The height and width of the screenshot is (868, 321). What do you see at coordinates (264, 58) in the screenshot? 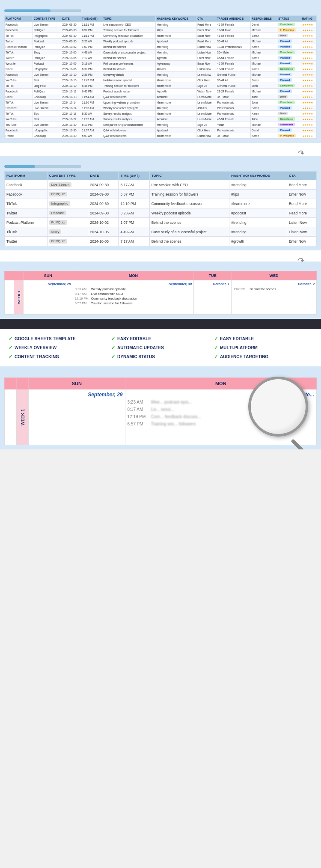
I see `table-cell: Karen` at bounding box center [264, 58].